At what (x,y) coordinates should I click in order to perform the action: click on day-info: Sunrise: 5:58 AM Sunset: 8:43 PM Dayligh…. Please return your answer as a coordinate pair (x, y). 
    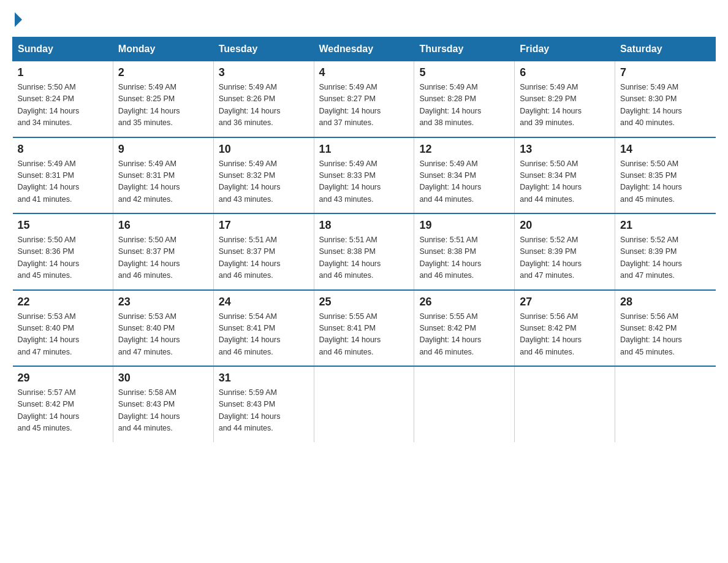
    Looking at the image, I should click on (163, 411).